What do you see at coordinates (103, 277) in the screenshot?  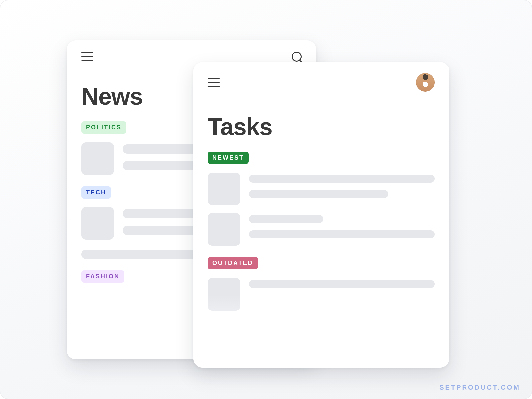 I see `chip-fashion: FASHION` at bounding box center [103, 277].